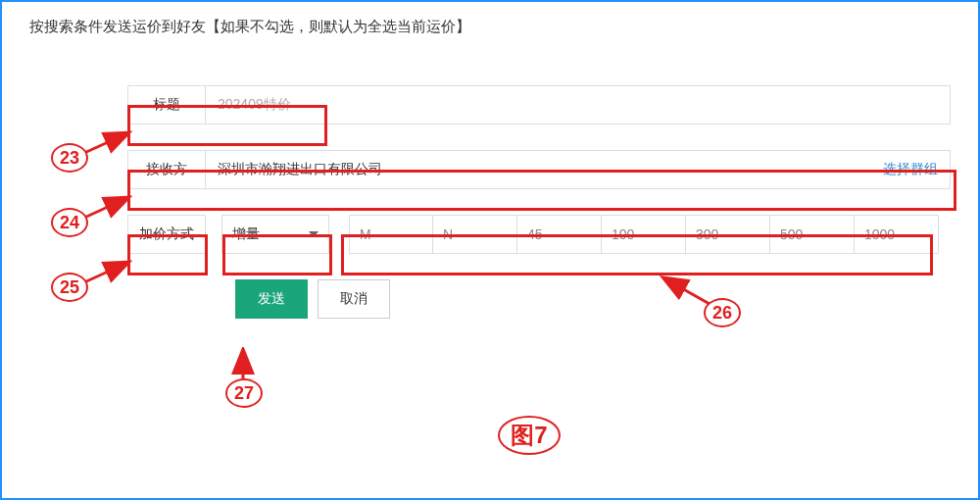 This screenshot has height=500, width=980. What do you see at coordinates (578, 170) in the screenshot?
I see `recipient-input: 深圳市瀚翔进出口有限公司 选择群组` at bounding box center [578, 170].